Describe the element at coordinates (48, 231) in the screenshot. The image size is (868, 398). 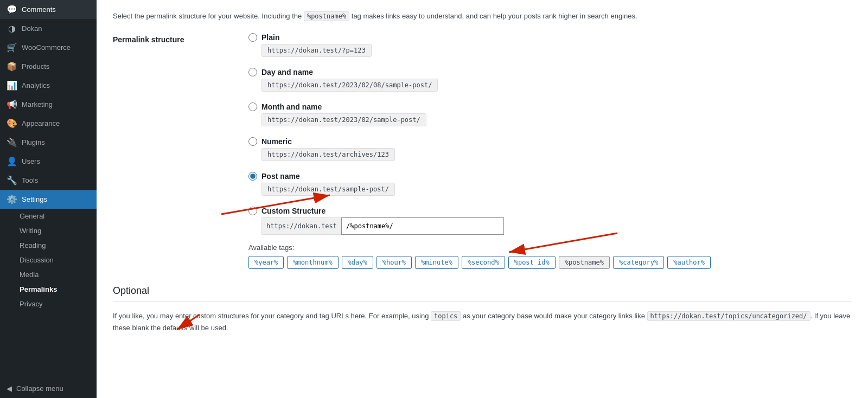
I see `sidebar-subitem-writing: Writing` at that location.